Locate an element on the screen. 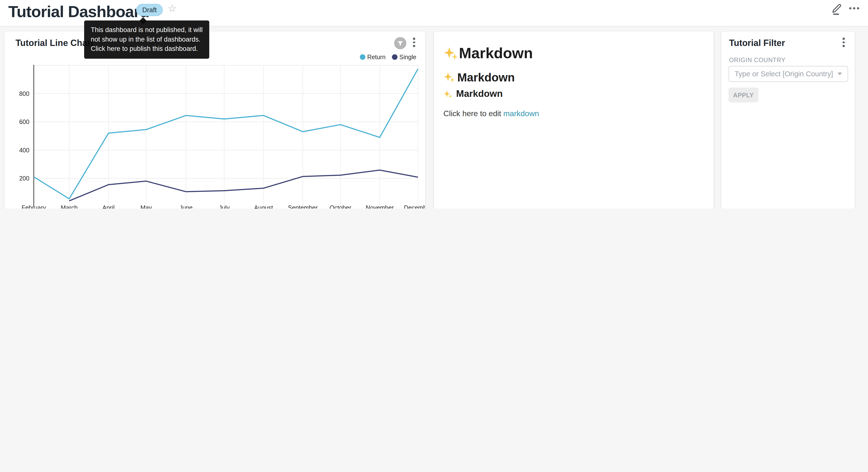 This screenshot has height=472, width=868. filter-card: Tutorial Filter ORIGIN COUNTRY Type or S… is located at coordinates (788, 120).